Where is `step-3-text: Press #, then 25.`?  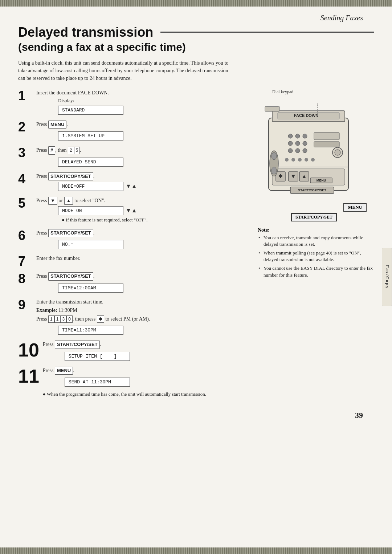 step-3-text: Press #, then 25. is located at coordinates (143, 150).